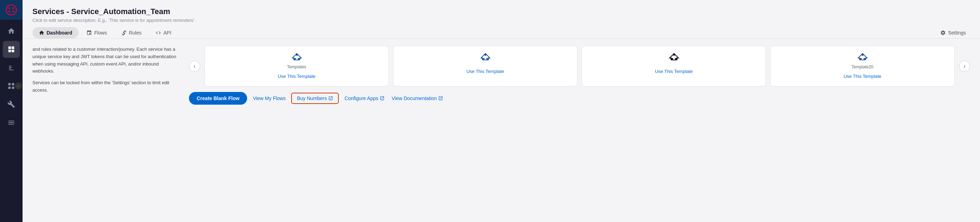 Image resolution: width=980 pixels, height=222 pixels. What do you see at coordinates (11, 68) in the screenshot?
I see `chart-icon` at bounding box center [11, 68].